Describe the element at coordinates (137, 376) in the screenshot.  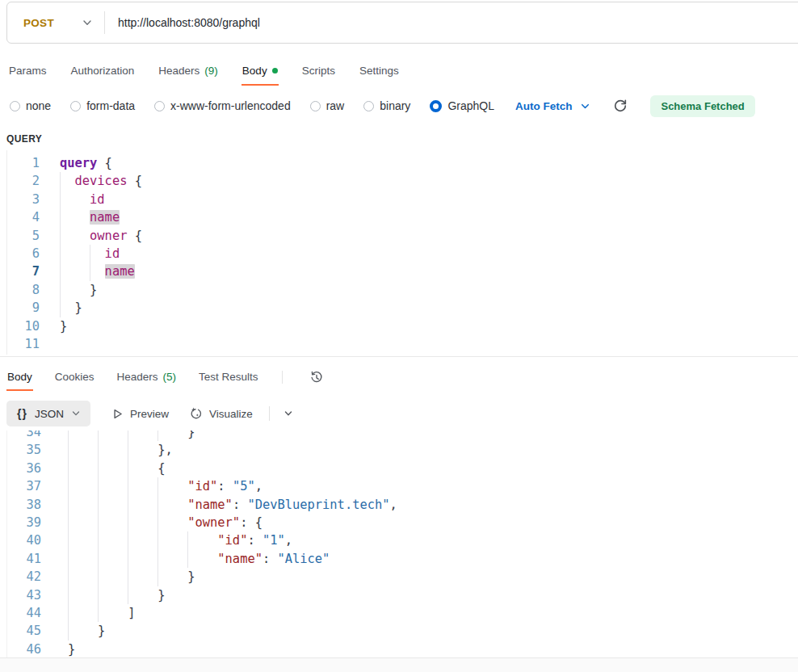
I see `tab-label: Headers` at that location.